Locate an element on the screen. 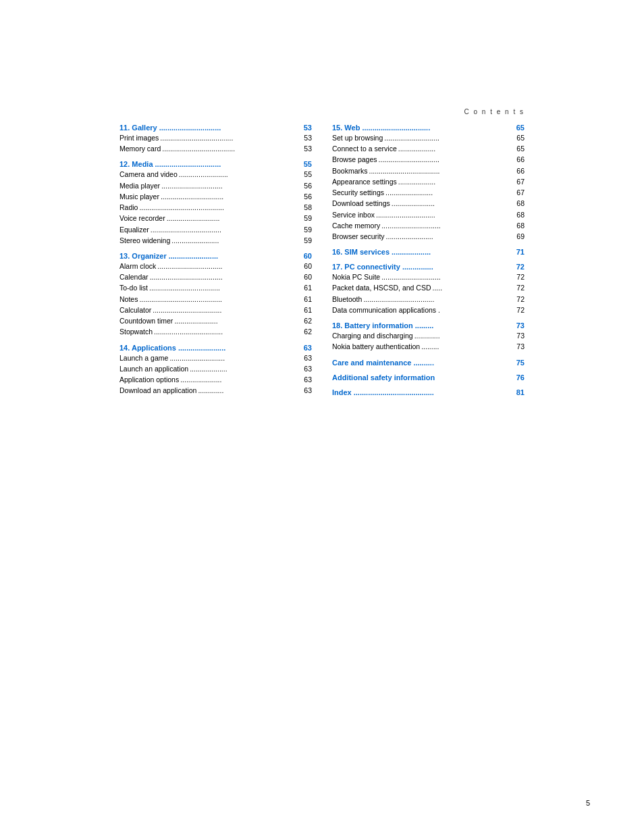 This screenshot has width=644, height=834. toc-section-pc-connectivity: 17. PC connectivity...............72Noki… is located at coordinates (428, 289).